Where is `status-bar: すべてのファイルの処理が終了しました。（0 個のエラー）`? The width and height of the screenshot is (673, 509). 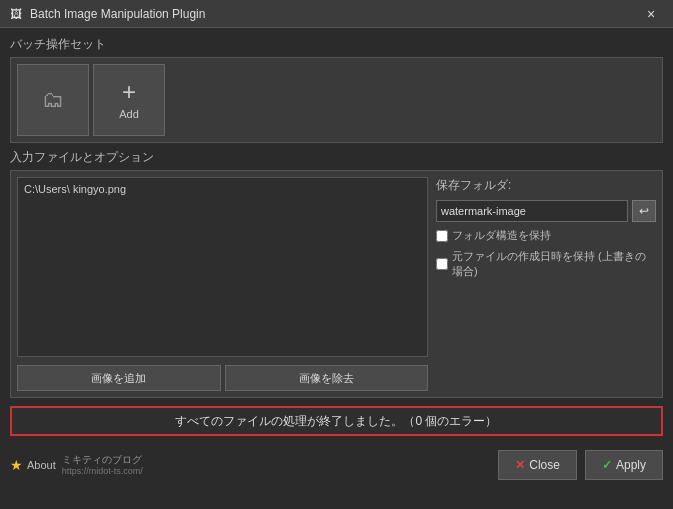 status-bar: すべてのファイルの処理が終了しました。（0 個のエラー） is located at coordinates (336, 421).